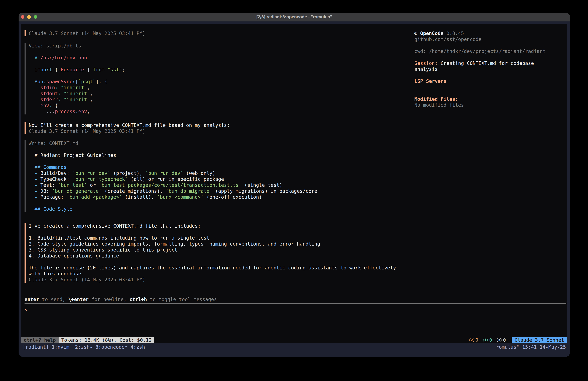 The width and height of the screenshot is (588, 381). I want to click on prompt-caret-icon: >, so click(27, 310).